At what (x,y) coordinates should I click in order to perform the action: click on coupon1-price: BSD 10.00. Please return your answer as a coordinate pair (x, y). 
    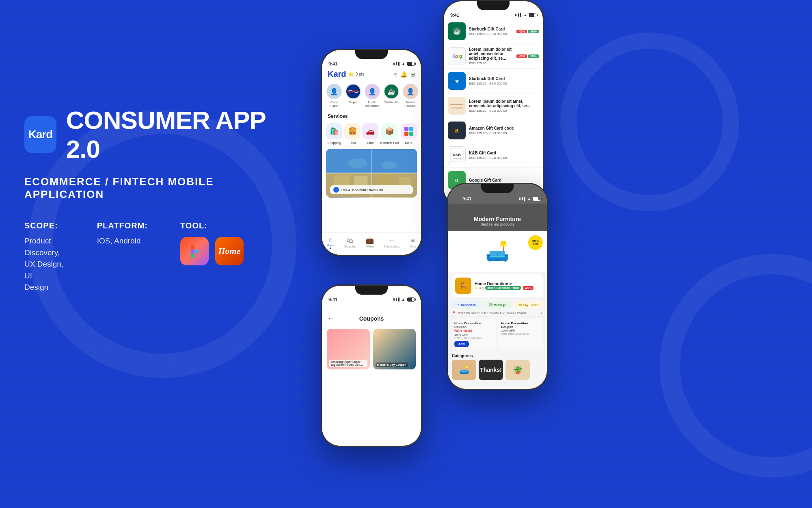
    Looking at the image, I should click on (474, 331).